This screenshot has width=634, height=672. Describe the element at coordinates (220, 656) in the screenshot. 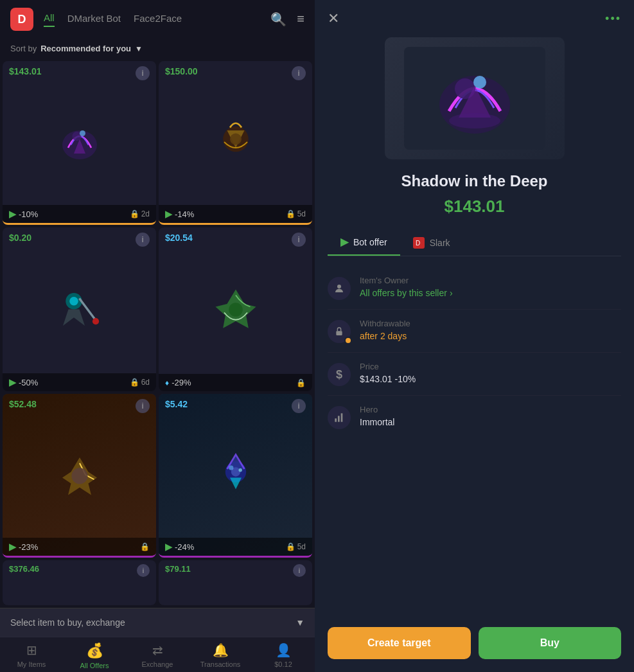

I see `nav-transactions: 🔔 Transactions` at that location.